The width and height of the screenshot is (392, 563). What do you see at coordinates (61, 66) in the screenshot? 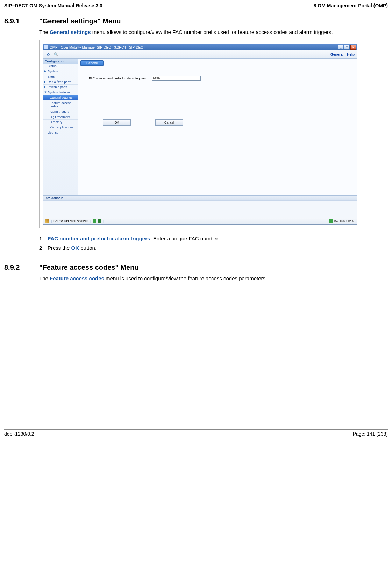
I see `sidebar-item-status: Status` at bounding box center [61, 66].